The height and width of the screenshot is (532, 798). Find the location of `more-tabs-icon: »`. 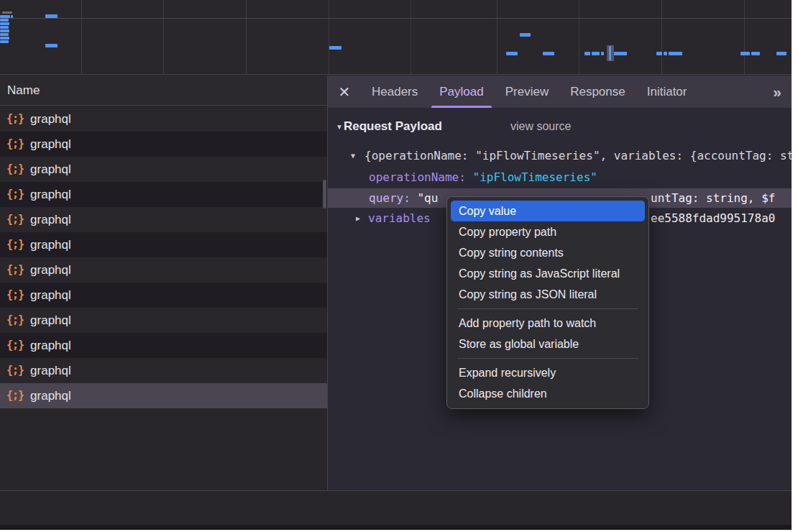

more-tabs-icon: » is located at coordinates (777, 92).